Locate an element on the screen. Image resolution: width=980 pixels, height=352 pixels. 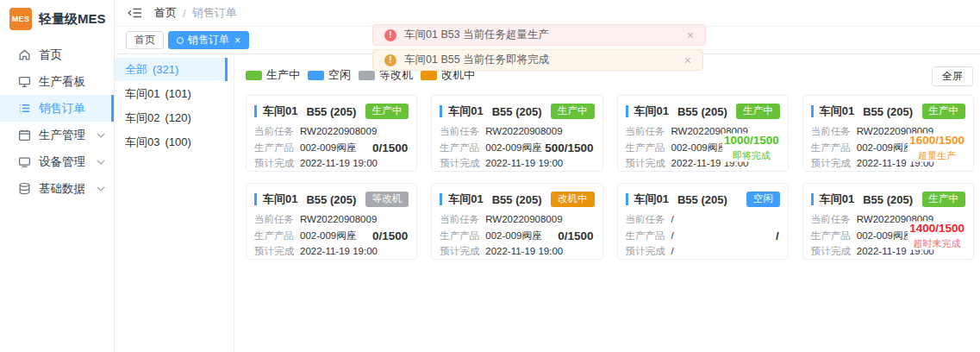
workshop-filter-panel: 全部 (321) 车间01 (101) 车间02 (120) 车间03 (100… is located at coordinates (174, 204).